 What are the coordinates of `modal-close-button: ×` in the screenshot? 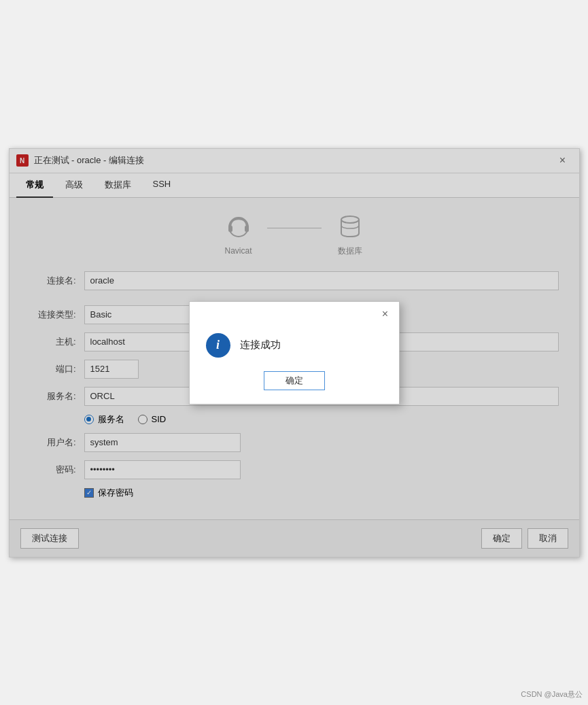 It's located at (385, 314).